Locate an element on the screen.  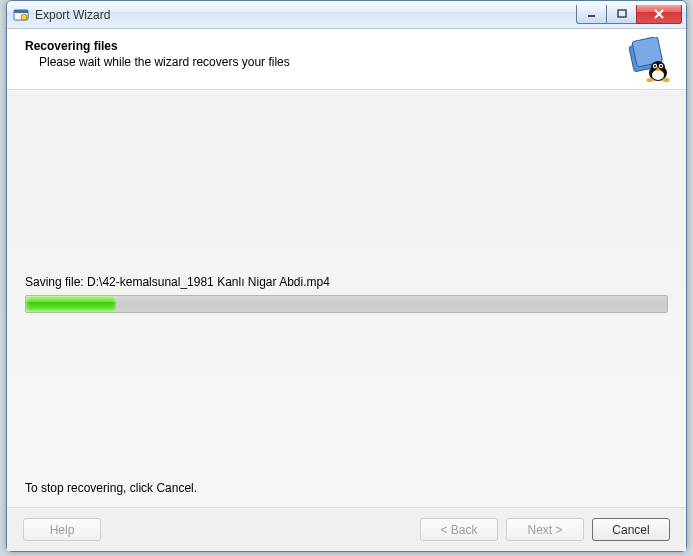
window-title: Export Wizard is located at coordinates (306, 15).